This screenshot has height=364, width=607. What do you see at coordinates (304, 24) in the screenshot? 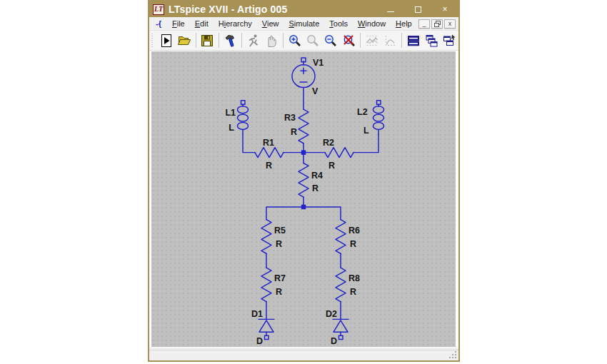
I see `menu-simulate: Simulate` at bounding box center [304, 24].